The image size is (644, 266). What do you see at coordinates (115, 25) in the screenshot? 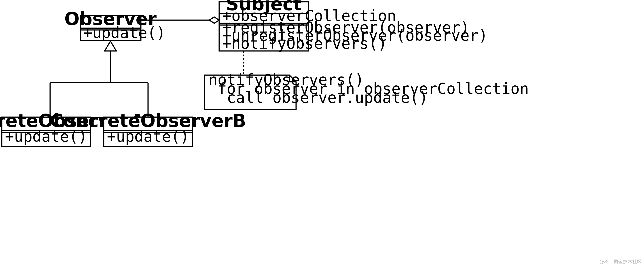
I see `class-observer: Observer +update()` at bounding box center [115, 25].